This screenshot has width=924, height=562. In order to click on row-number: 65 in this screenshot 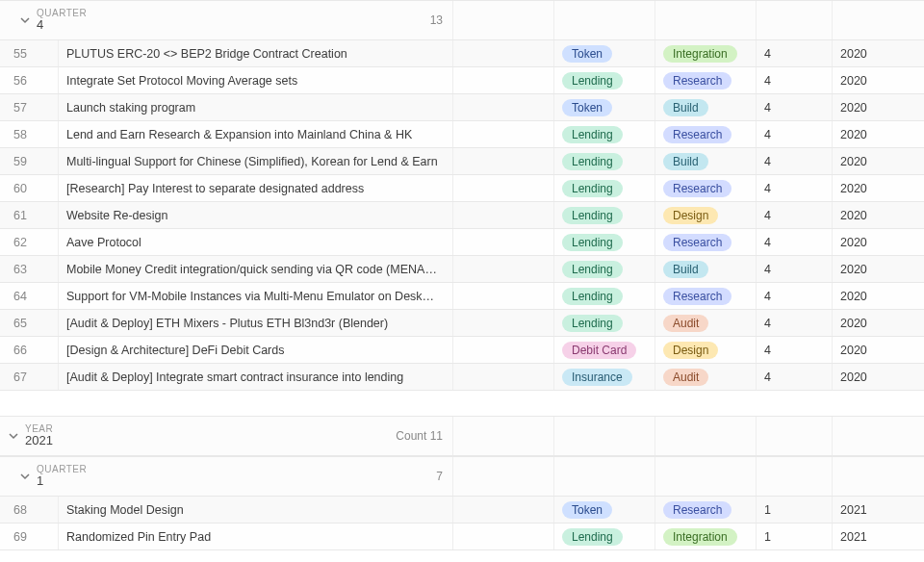, I will do `click(29, 323)`.